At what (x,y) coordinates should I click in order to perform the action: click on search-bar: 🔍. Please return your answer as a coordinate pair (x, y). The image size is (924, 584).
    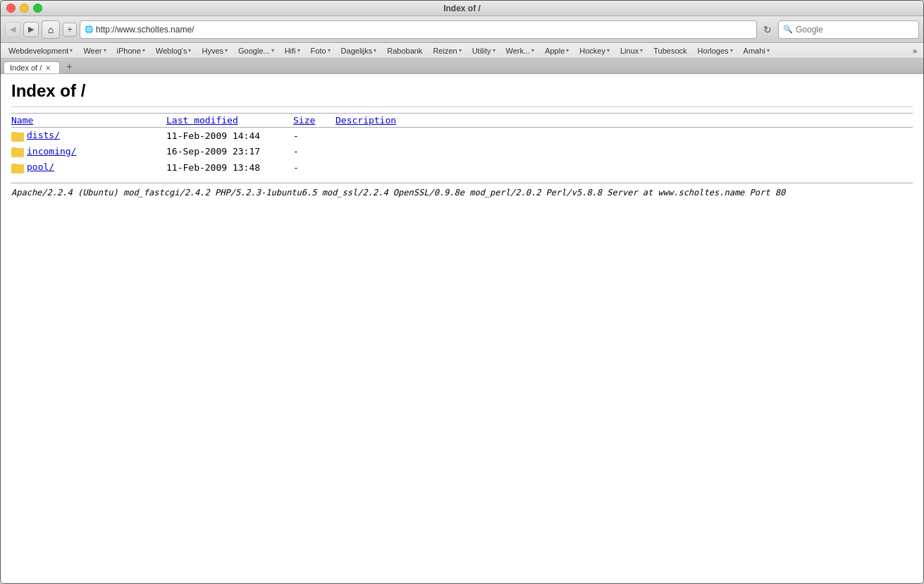
    Looking at the image, I should click on (849, 30).